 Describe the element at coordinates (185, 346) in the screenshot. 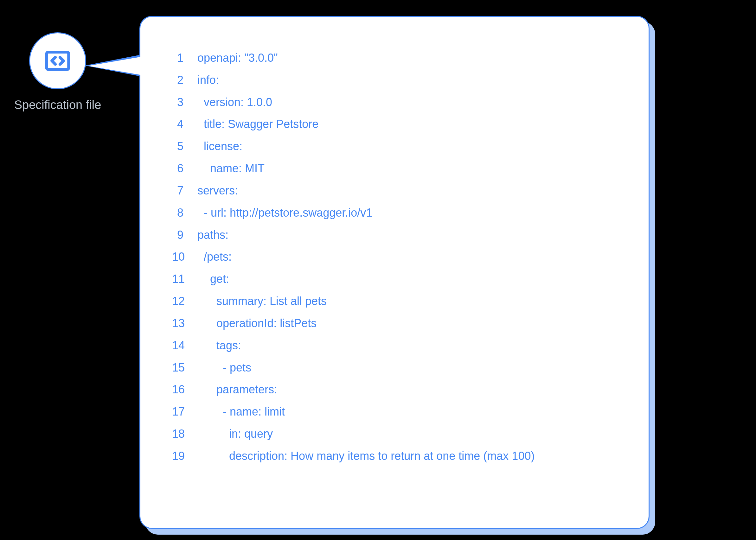

I see `line-number: 14` at that location.